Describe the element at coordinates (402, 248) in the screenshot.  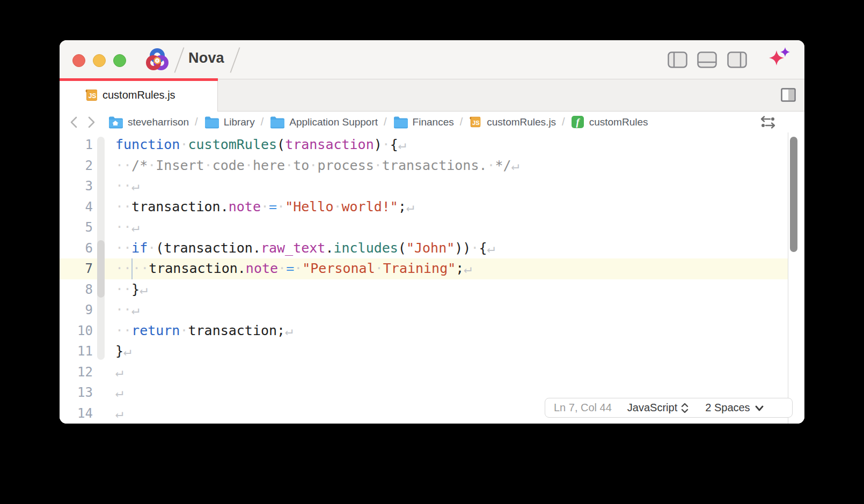
I see `code-token: (` at that location.